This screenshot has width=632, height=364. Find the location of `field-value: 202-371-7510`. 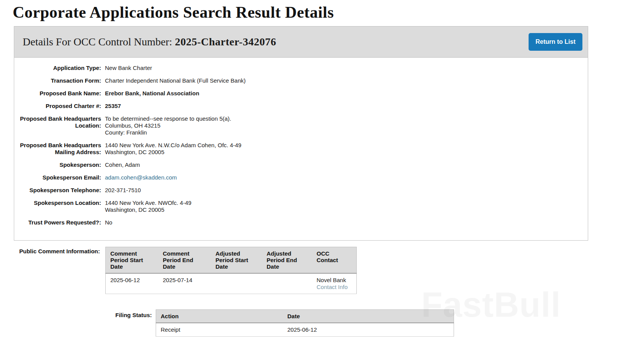

field-value: 202-371-7510 is located at coordinates (123, 190).